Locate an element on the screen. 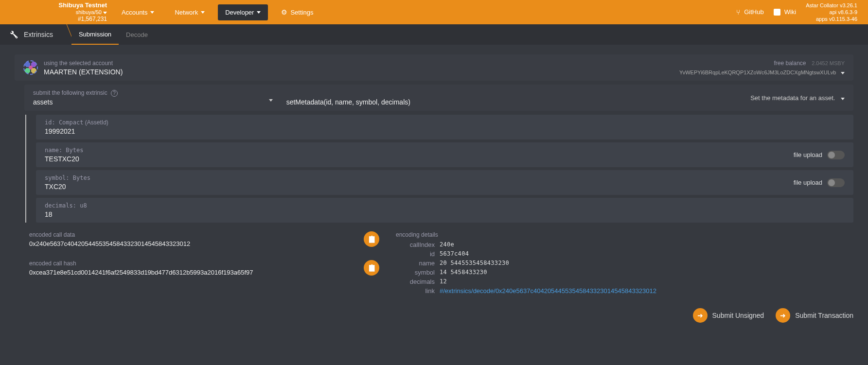  chain-name: Shibuya Testnet is located at coordinates (53, 5).